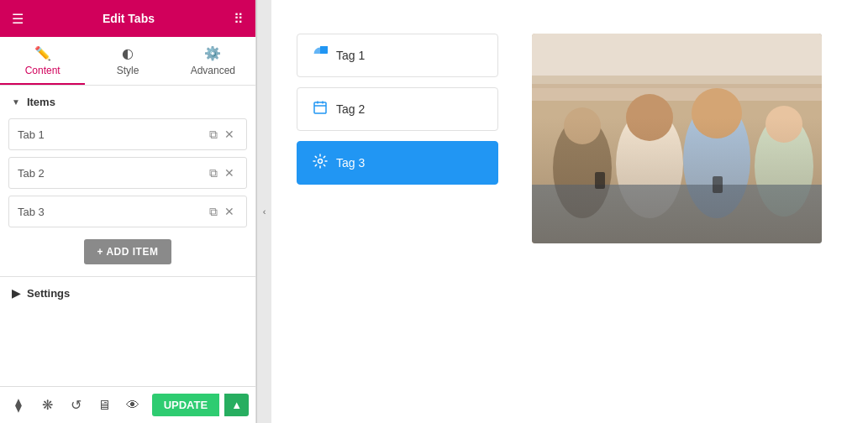 The width and height of the screenshot is (868, 423). Describe the element at coordinates (213, 60) in the screenshot. I see `tab-advanced: ⚙️ Advanced` at that location.